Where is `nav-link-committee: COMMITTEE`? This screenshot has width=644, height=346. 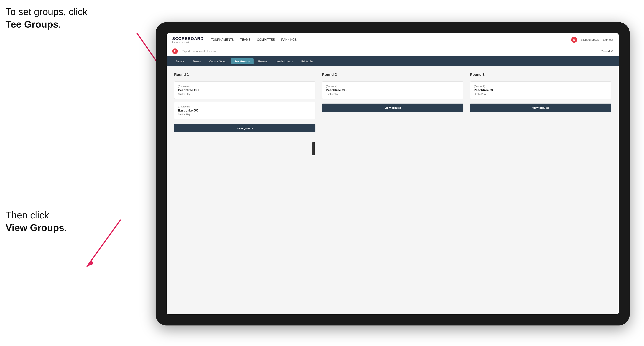 nav-link-committee: COMMITTEE is located at coordinates (266, 40).